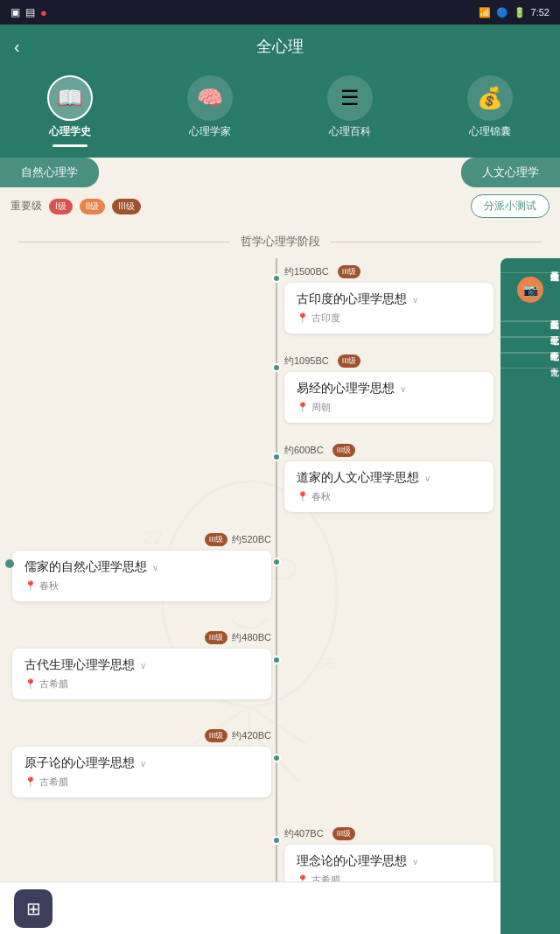  What do you see at coordinates (511, 172) in the screenshot?
I see `sub-nav-humanities: 人文心理学` at bounding box center [511, 172].